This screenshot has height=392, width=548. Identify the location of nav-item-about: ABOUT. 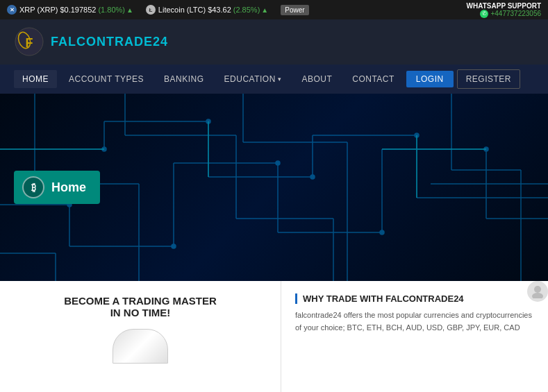
(317, 79).